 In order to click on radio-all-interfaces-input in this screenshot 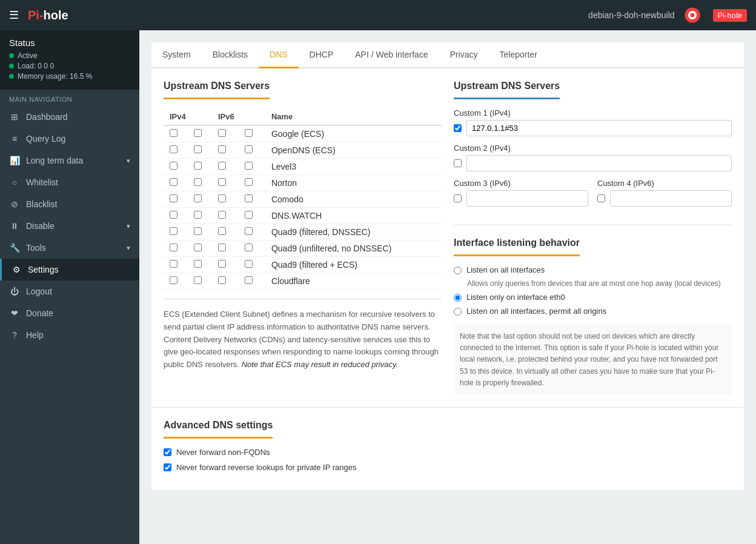, I will do `click(458, 270)`.